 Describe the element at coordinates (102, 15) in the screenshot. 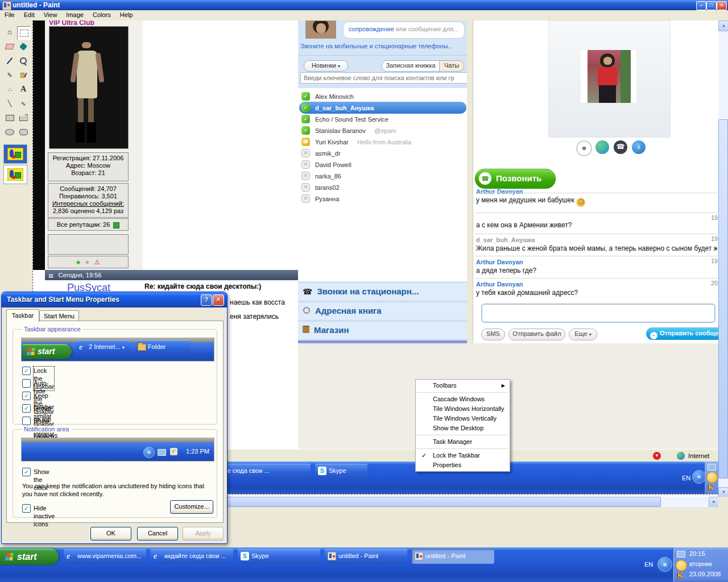

I see `menu-colors: Colors` at that location.